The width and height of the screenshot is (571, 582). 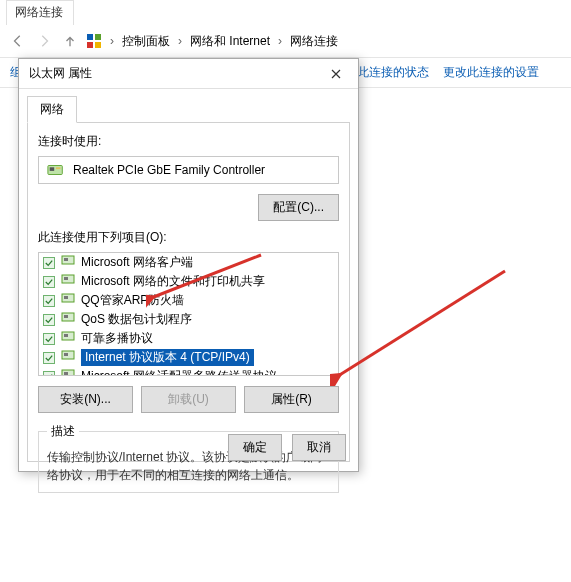 What do you see at coordinates (94, 41) in the screenshot?
I see `control-panel-icon` at bounding box center [94, 41].